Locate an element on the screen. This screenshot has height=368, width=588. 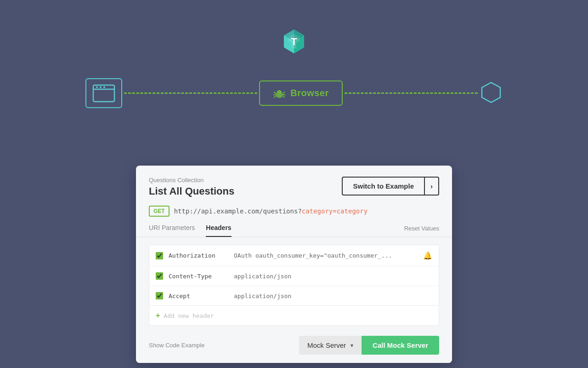
table-row: Content-Type application/json is located at coordinates (294, 276).